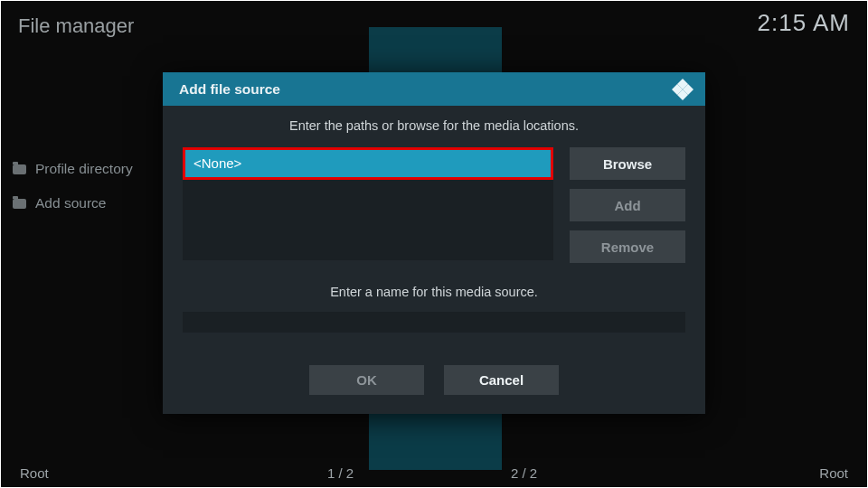  I want to click on name-prompt: Enter a name for this media source., so click(434, 292).